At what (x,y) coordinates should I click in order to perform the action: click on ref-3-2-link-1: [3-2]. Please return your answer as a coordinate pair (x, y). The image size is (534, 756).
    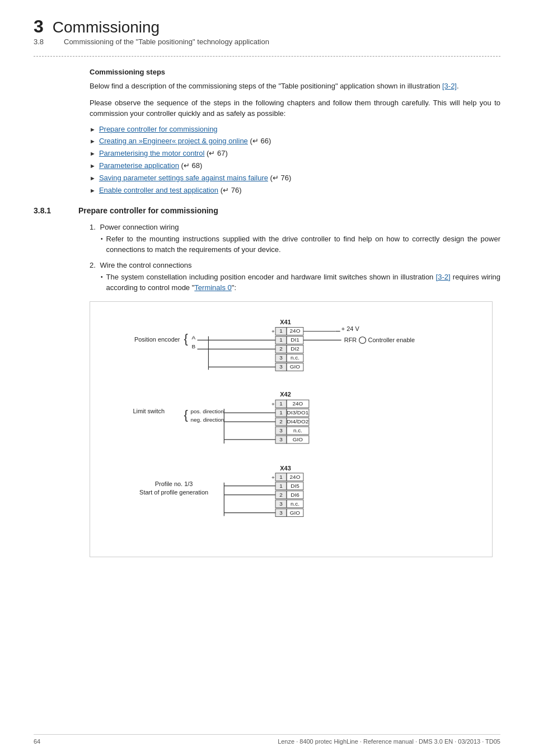
    Looking at the image, I should click on (449, 86).